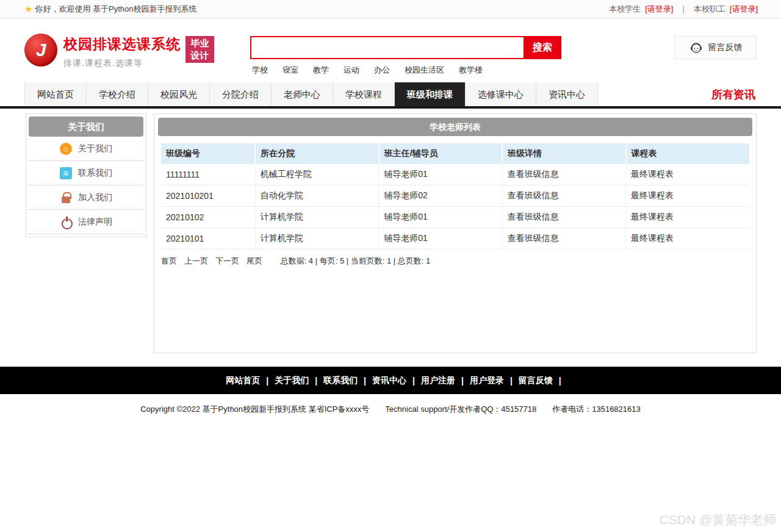 Image resolution: width=781 pixels, height=532 pixels. Describe the element at coordinates (122, 63) in the screenshot. I see `site-subtitle: 排课.课程表.选课等` at that location.